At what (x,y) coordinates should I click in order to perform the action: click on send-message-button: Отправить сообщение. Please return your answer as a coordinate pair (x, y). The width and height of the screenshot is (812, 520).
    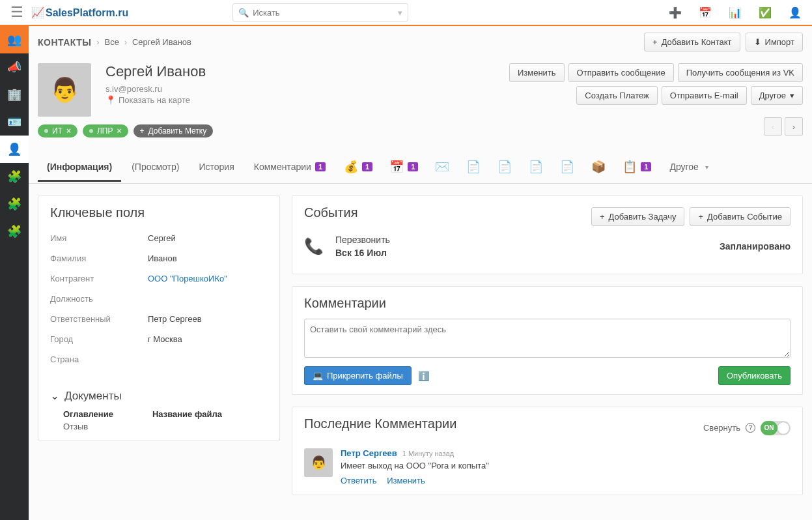
    Looking at the image, I should click on (621, 73).